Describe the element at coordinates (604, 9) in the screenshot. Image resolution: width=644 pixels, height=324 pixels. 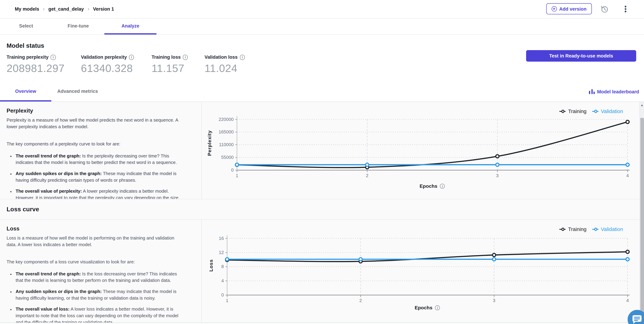
I see `history-icon` at that location.